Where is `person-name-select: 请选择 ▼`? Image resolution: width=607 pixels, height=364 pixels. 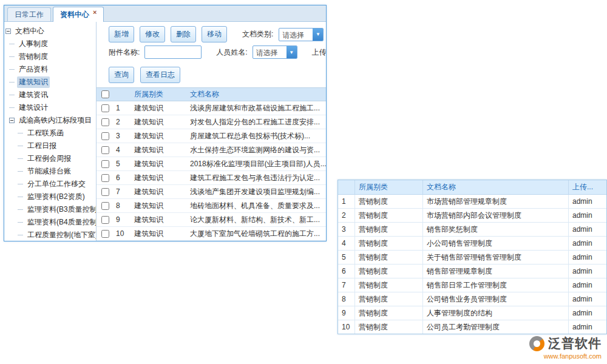
person-name-select: 请选择 ▼ is located at coordinates (275, 52).